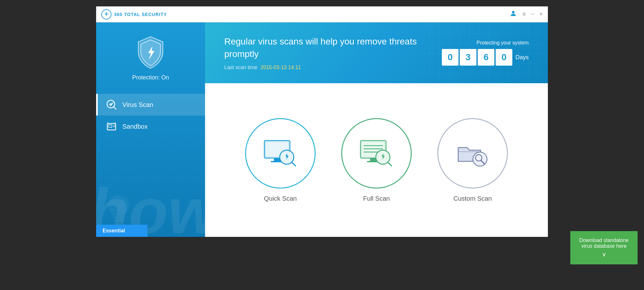  I want to click on last-scan-time: 2015-03-13 14:11, so click(281, 68).